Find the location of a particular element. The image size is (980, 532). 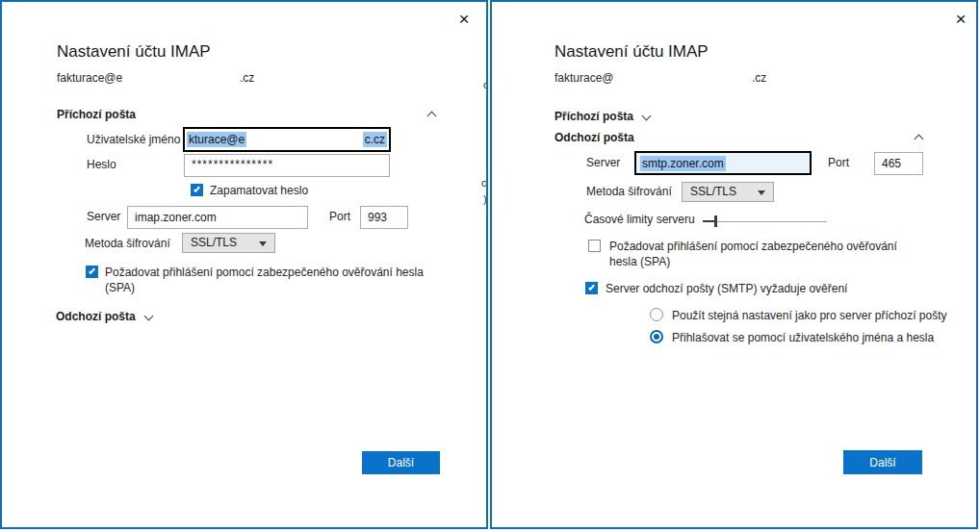

smtp-auth-label: Server odchozí pošty (SMTP) vyžaduje ově… is located at coordinates (726, 289).